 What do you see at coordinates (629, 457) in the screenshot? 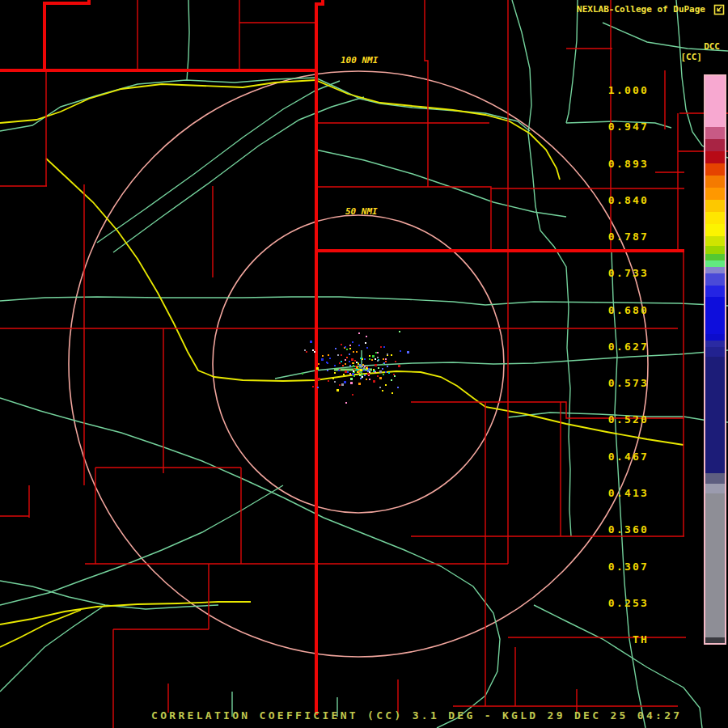
I see `cc-scale-label: 0.467` at bounding box center [629, 457].